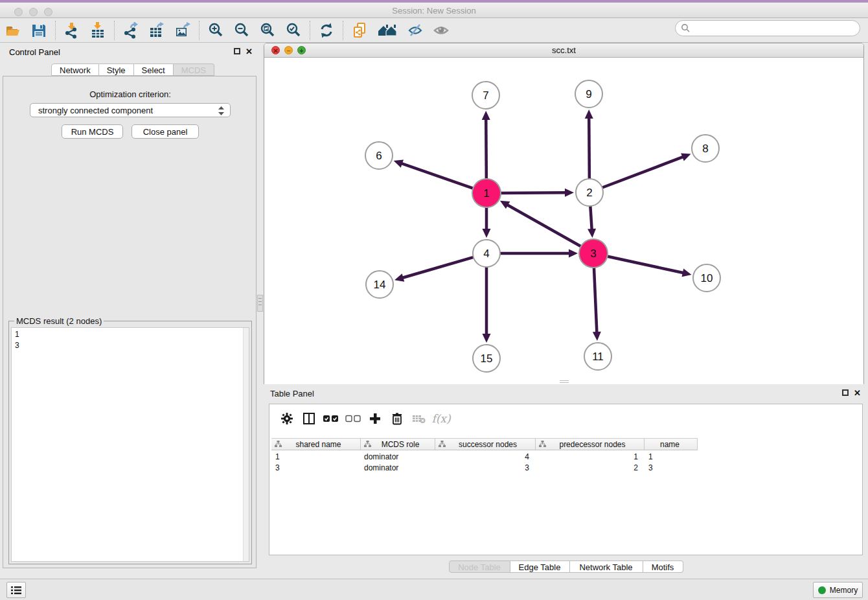  Describe the element at coordinates (216, 30) in the screenshot. I see `zoom-in-icon` at that location.